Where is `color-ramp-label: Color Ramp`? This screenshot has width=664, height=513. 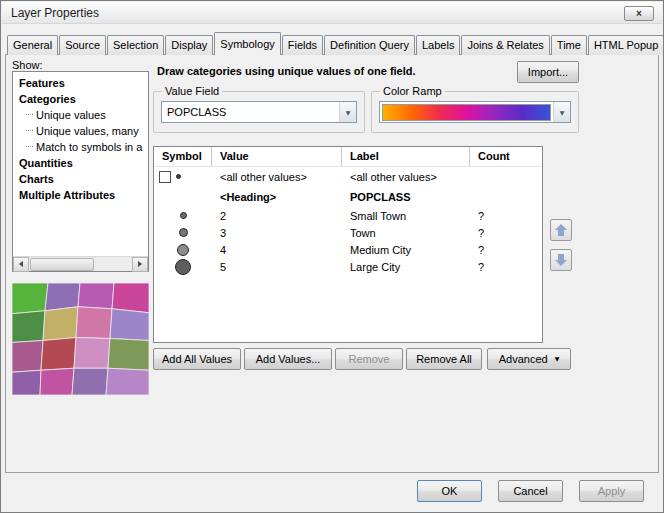
color-ramp-label: Color Ramp is located at coordinates (412, 91).